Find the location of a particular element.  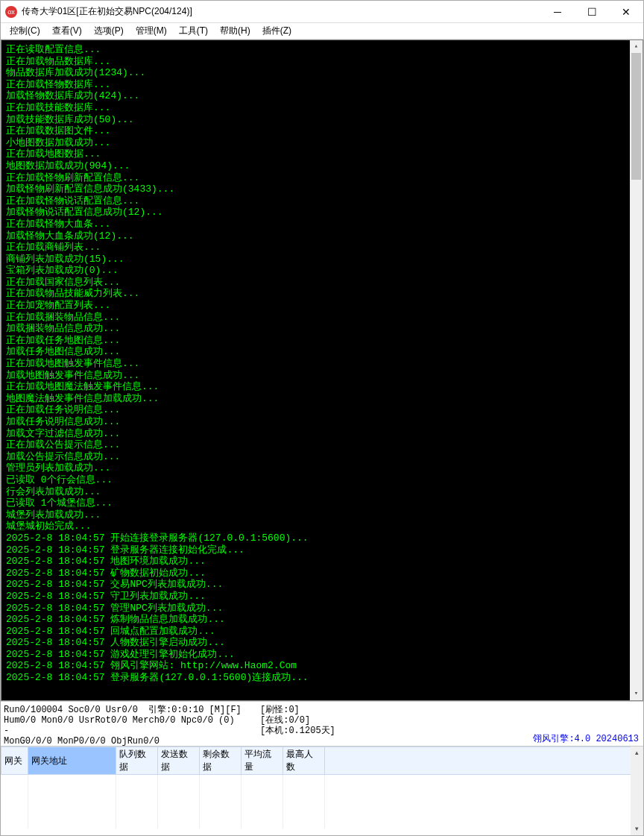

console-line: 正在加载物品技能威力列表... is located at coordinates (322, 294).